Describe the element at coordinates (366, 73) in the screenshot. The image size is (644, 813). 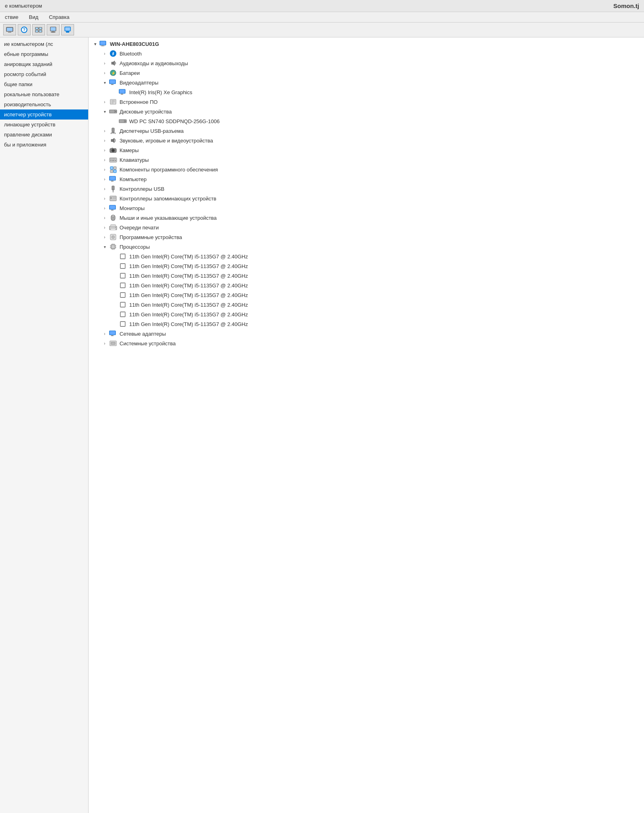
I see `tree-item-battery: › ⚡ Батареи` at that location.